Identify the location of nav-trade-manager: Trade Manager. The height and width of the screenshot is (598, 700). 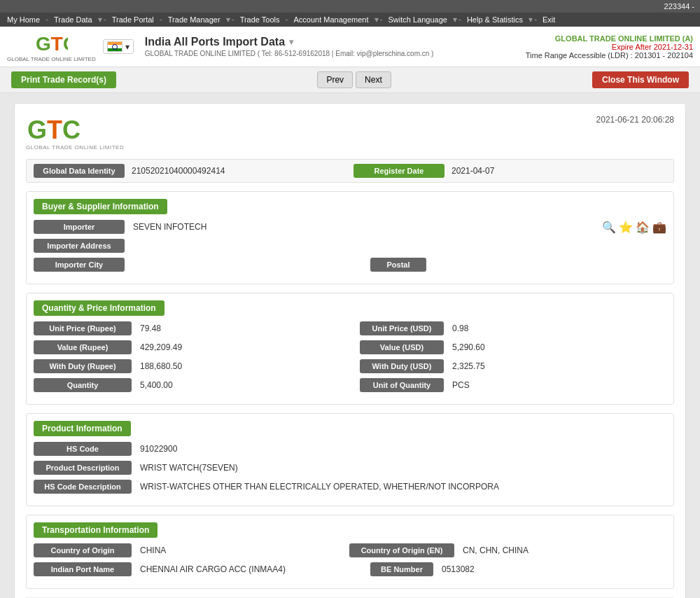
(195, 20).